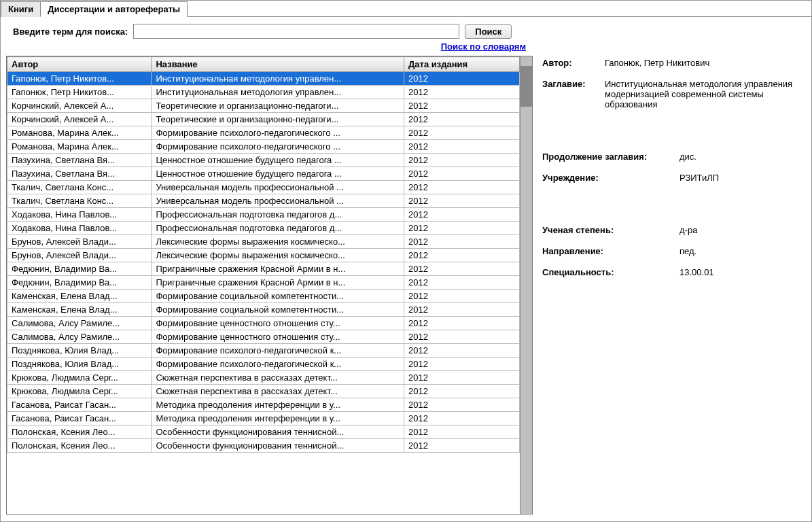  What do you see at coordinates (80, 324) in the screenshot?
I see `table-cell-author: Салимова, Алсу Рамиле...` at bounding box center [80, 324].